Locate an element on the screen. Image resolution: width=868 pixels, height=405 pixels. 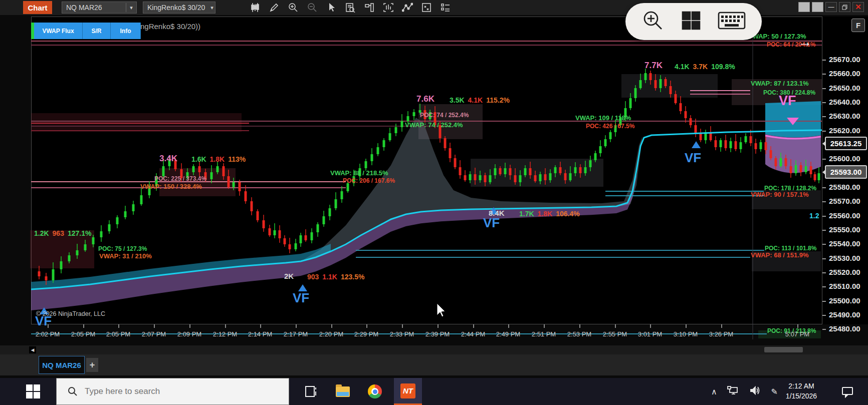
hidden-icons-chevron: ∧ is located at coordinates (714, 391).